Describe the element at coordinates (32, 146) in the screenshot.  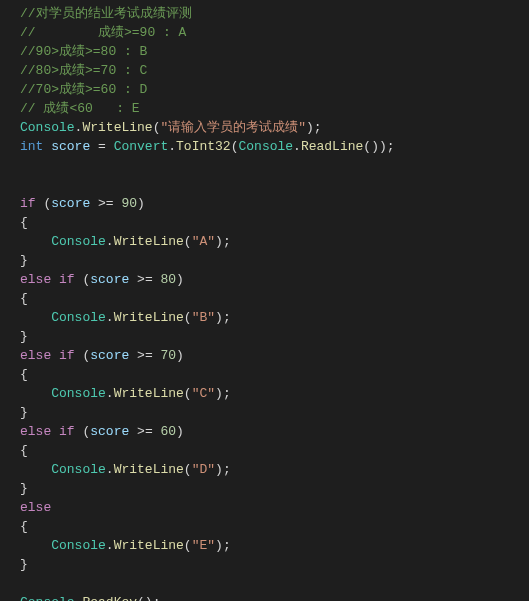
I see `keyword: int` at that location.